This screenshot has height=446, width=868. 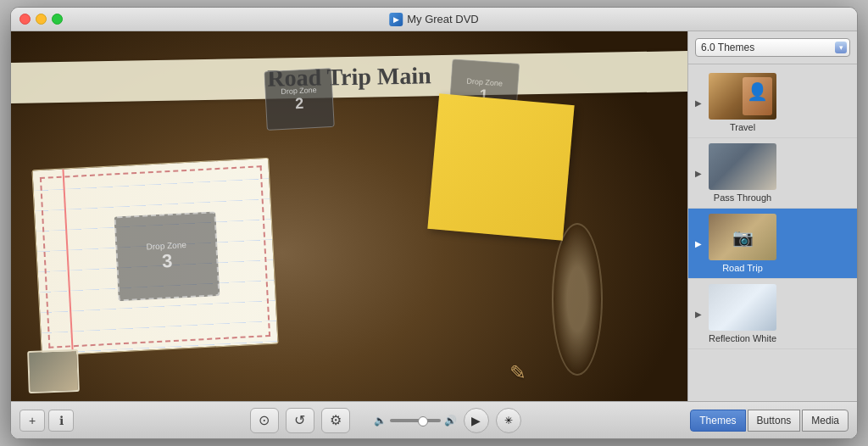 I want to click on loop-icon: ↺, so click(x=300, y=421).